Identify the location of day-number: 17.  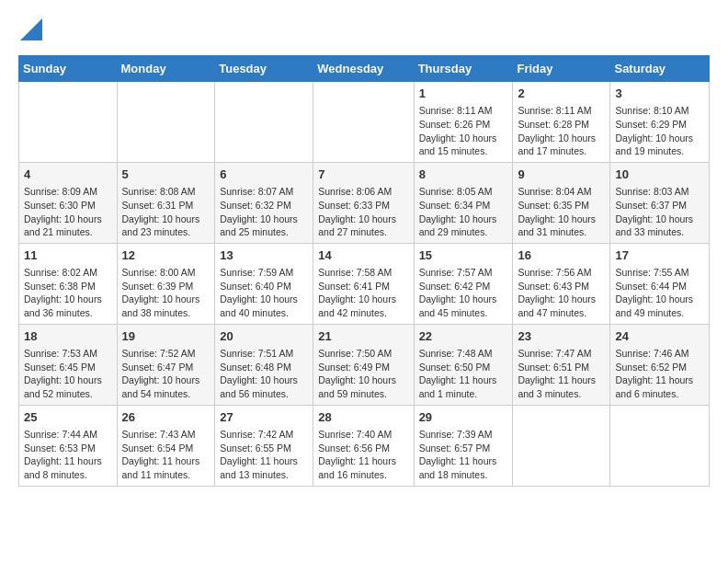
(660, 256).